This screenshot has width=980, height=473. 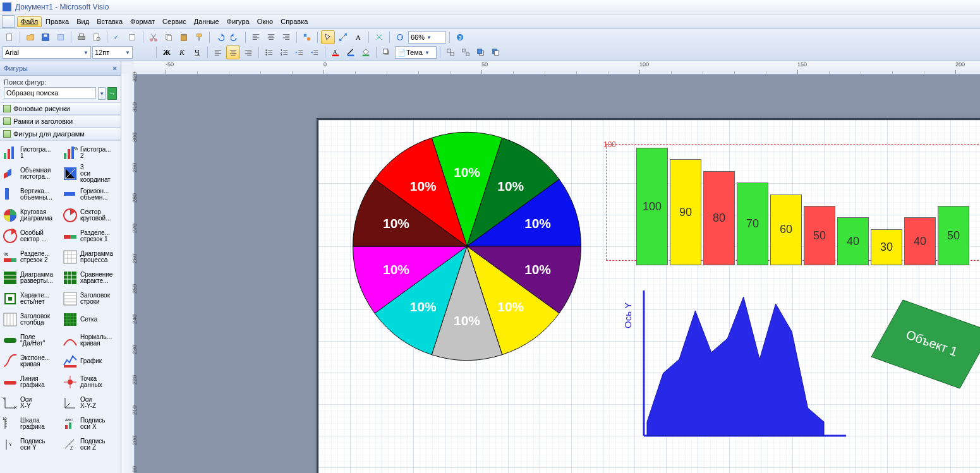 I want to click on rotate-icon, so click(x=400, y=37).